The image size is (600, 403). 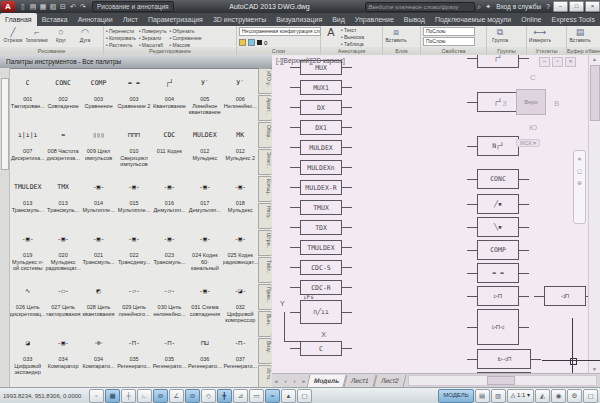 What do you see at coordinates (265, 376) in the screenshot?
I see `palette-tab: Исто..` at bounding box center [265, 376].